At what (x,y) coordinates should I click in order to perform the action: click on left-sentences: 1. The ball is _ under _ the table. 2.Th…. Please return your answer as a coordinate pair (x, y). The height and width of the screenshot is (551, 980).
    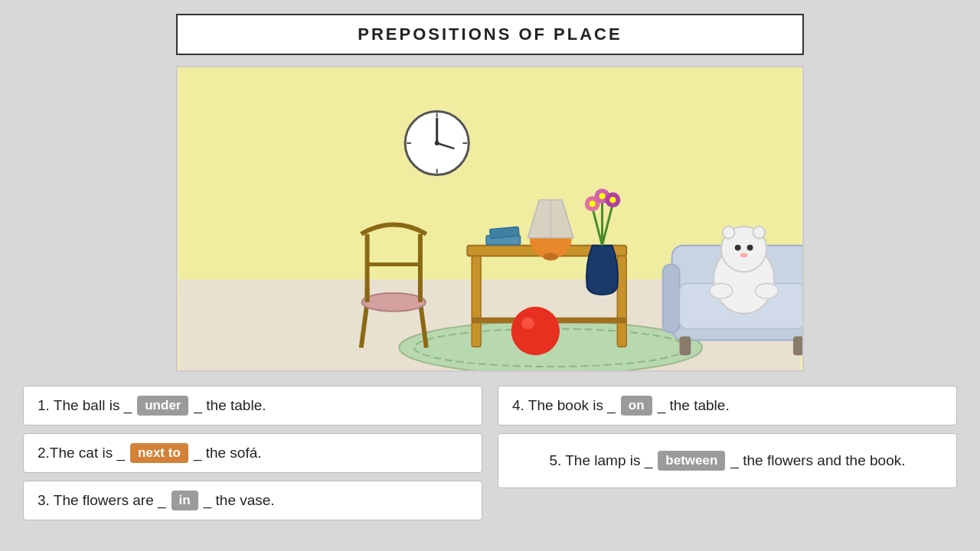
    Looking at the image, I should click on (253, 453).